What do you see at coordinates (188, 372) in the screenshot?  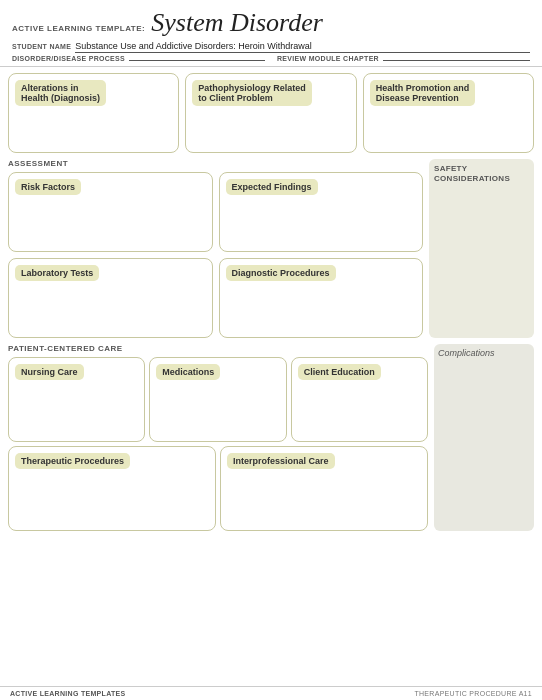 I see `medications-label: Medications` at bounding box center [188, 372].